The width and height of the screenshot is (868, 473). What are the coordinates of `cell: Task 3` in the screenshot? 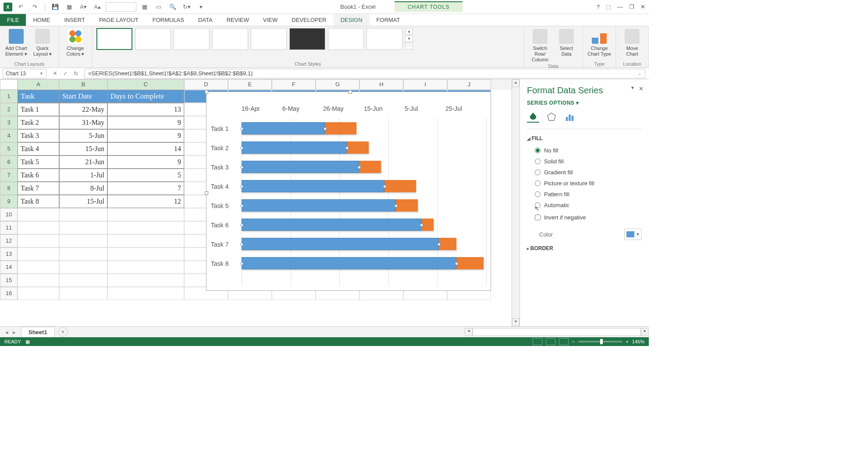 It's located at (39, 136).